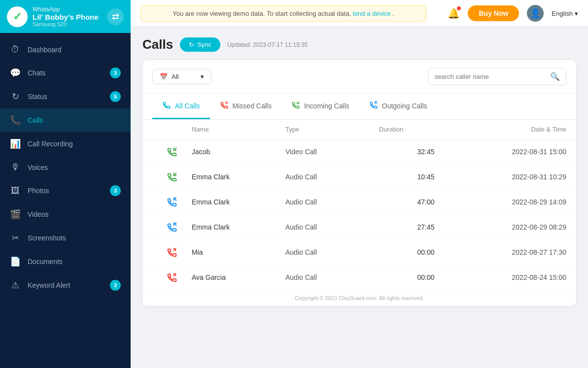 This screenshot has width=588, height=368. Describe the element at coordinates (15, 214) in the screenshot. I see `videos-icon: 🎬` at that location.